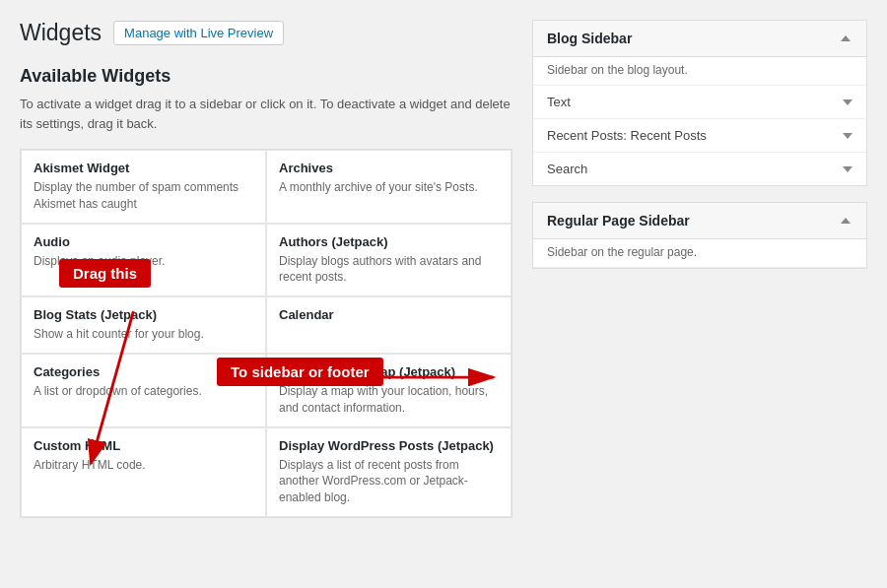  What do you see at coordinates (388, 187) in the screenshot?
I see `widget-archives: Archives A monthly archive of your site'…` at bounding box center [388, 187].